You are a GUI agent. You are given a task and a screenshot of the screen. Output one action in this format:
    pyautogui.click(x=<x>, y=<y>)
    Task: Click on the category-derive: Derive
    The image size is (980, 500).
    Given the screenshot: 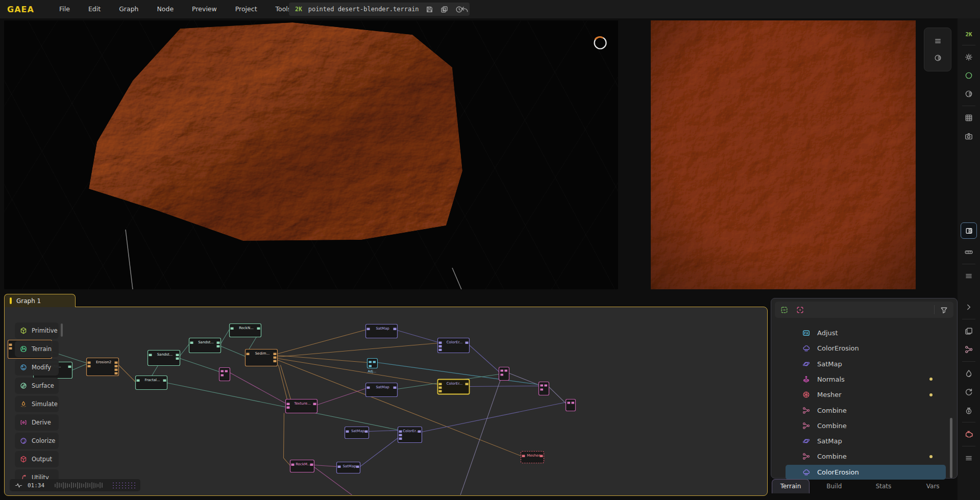 What is the action you would take?
    pyautogui.click(x=37, y=422)
    